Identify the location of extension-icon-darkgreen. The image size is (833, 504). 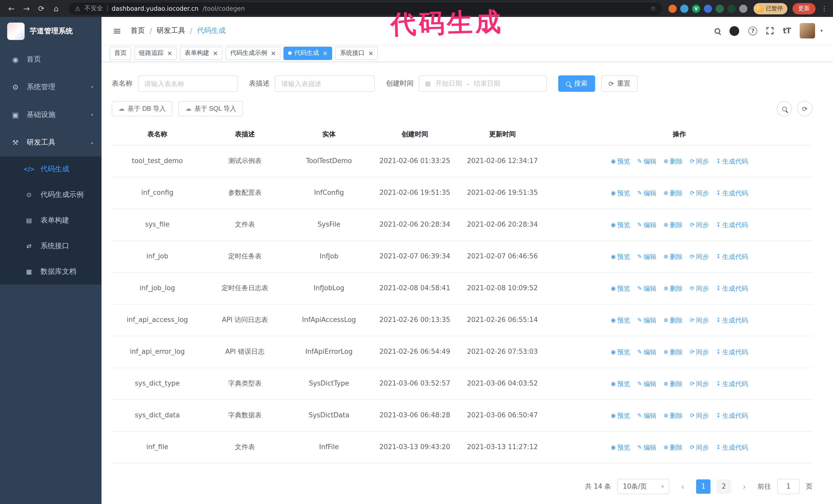
(732, 8).